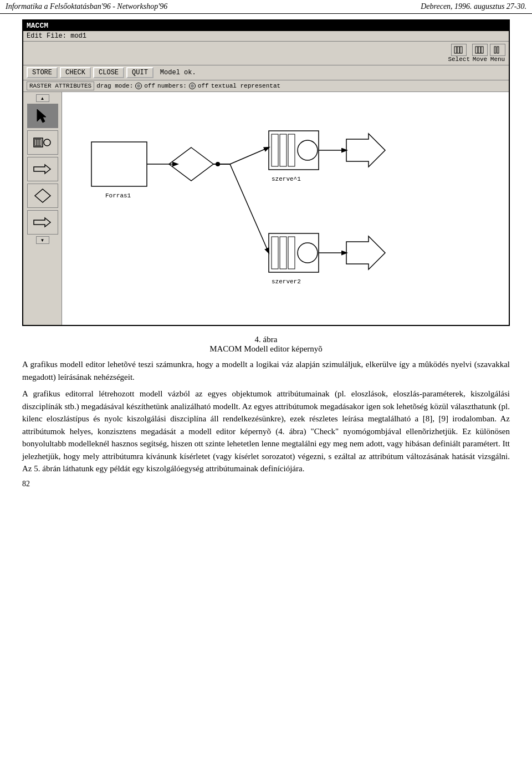 This screenshot has width=532, height=784. What do you see at coordinates (43, 116) in the screenshot?
I see `sidebar-cursor-tool` at bounding box center [43, 116].